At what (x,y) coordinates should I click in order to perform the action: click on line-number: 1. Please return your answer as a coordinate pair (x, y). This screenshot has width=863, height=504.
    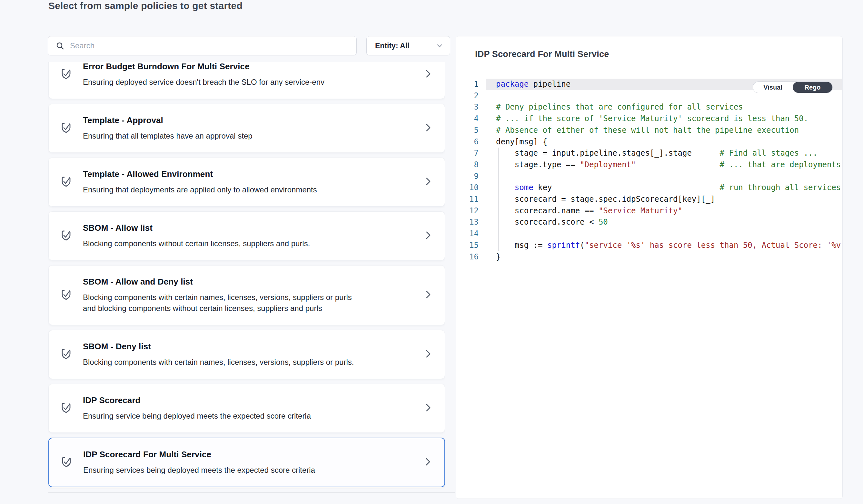
    Looking at the image, I should click on (467, 85).